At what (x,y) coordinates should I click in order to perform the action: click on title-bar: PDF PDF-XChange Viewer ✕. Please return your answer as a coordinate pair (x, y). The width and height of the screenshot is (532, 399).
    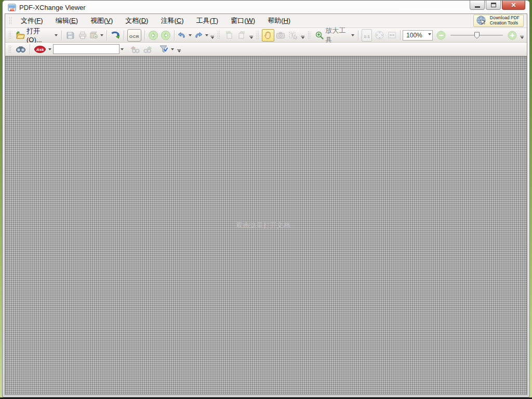
    Looking at the image, I should click on (266, 7).